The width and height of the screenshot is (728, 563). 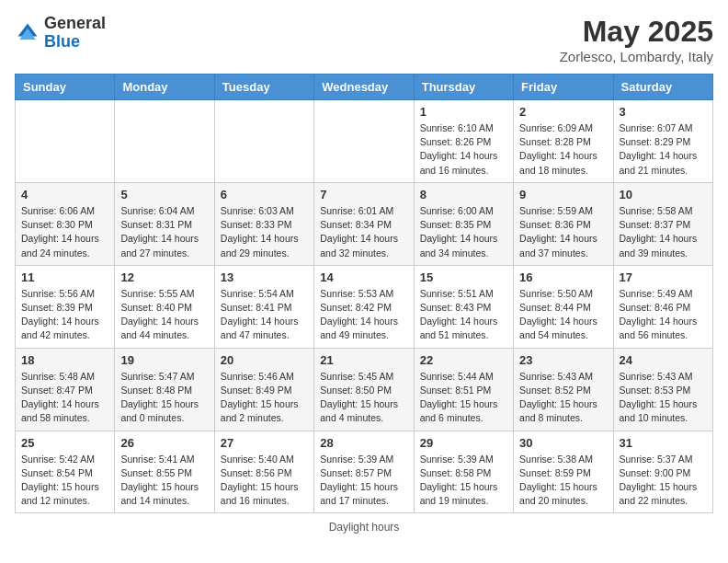 I want to click on day-number: 3, so click(x=664, y=112).